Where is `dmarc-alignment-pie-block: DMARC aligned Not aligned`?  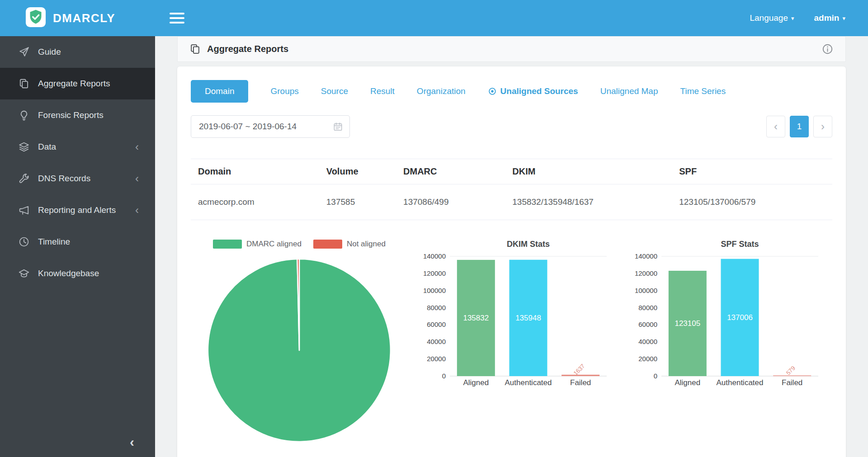 dmarc-alignment-pie-block: DMARC aligned Not aligned is located at coordinates (299, 341).